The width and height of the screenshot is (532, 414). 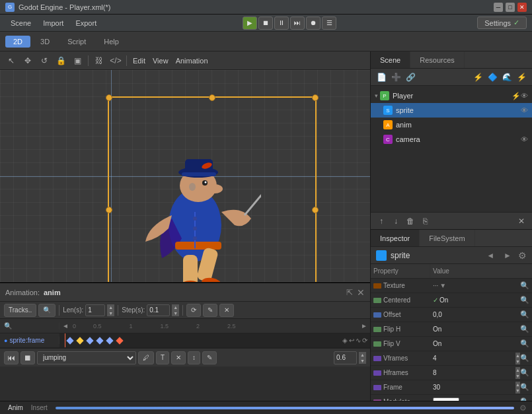 What do you see at coordinates (28, 358) in the screenshot?
I see `stop-anim-button: ⏹` at bounding box center [28, 358].